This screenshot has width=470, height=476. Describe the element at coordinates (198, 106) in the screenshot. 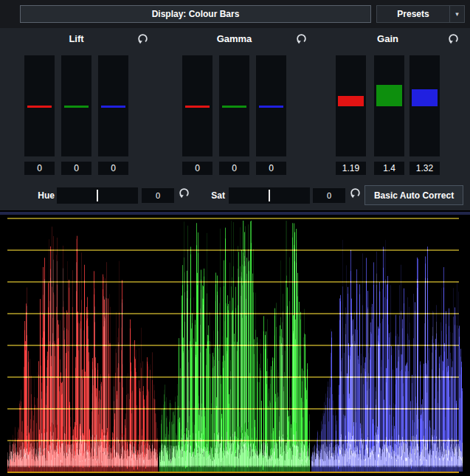

I see `gamma-red-slider` at that location.